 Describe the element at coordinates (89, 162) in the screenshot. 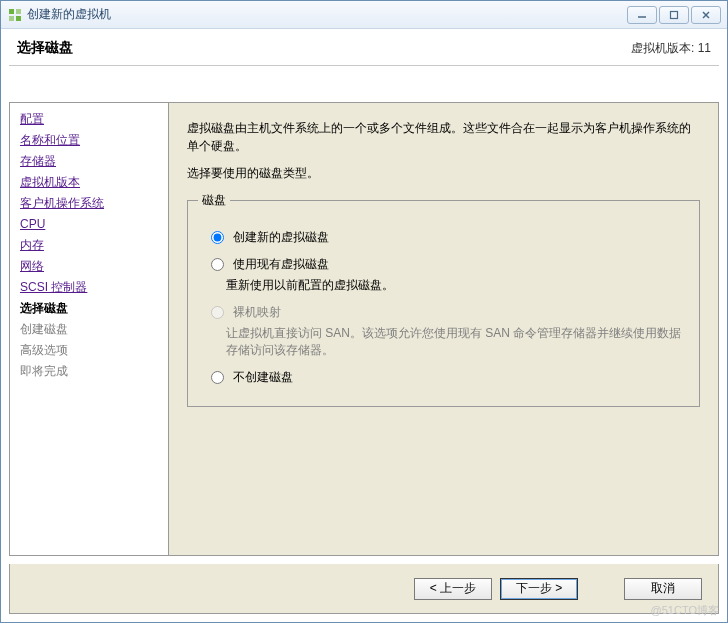

I see `sidebar-item-storage: 存储器` at that location.